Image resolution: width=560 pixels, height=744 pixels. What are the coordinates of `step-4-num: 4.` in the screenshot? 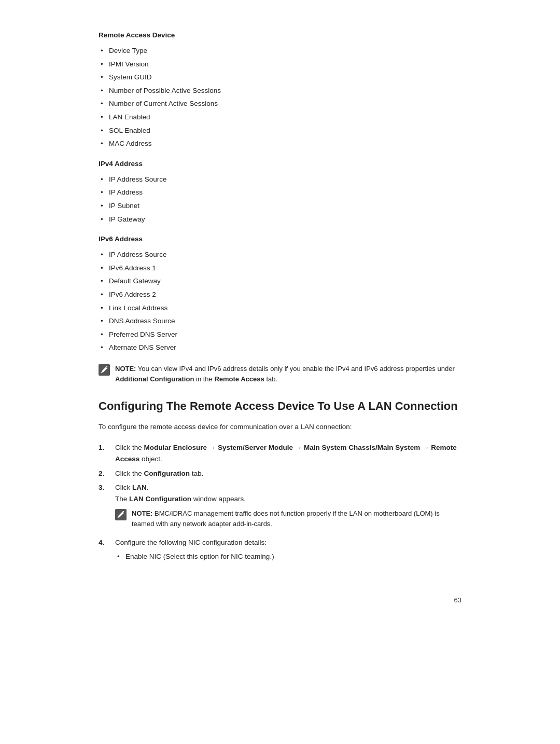 It's located at (102, 543).